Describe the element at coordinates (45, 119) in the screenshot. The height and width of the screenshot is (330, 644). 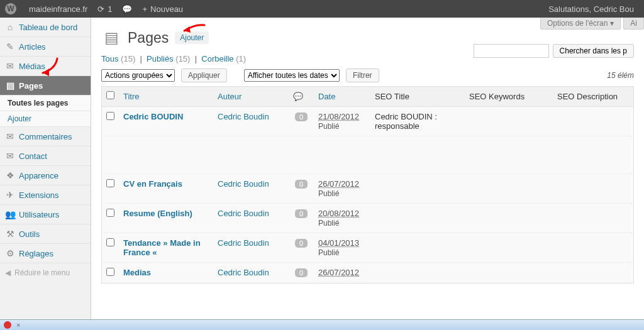
I see `submenu-add-page: Ajouter` at that location.